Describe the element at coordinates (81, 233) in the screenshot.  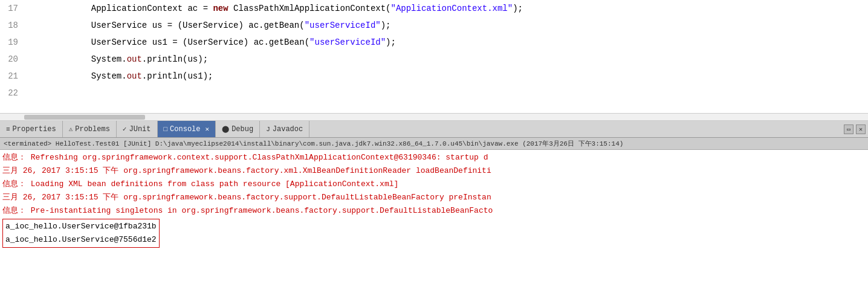
I see `output-box: a_ioc_hello.UserService@1fba231ba_ioc_he…` at that location.